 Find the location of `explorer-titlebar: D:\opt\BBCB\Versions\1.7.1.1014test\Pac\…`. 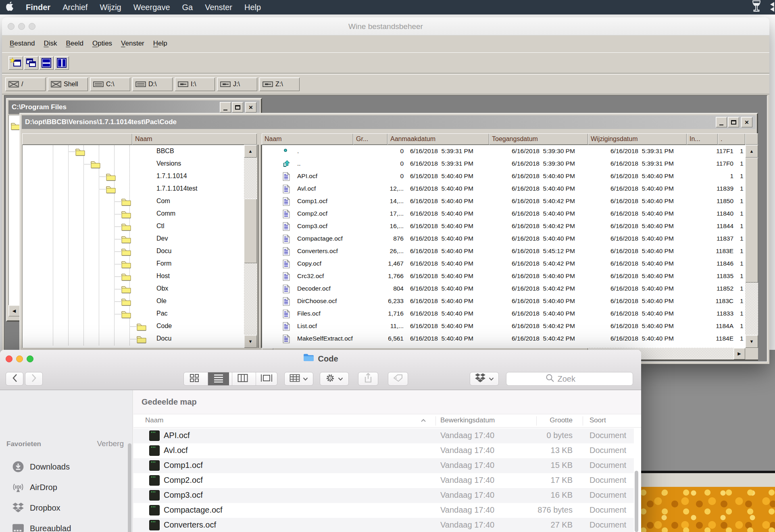

explorer-titlebar: D:\opt\BBCB\Versions\1.7.1.1014test\Pac\… is located at coordinates (389, 122).